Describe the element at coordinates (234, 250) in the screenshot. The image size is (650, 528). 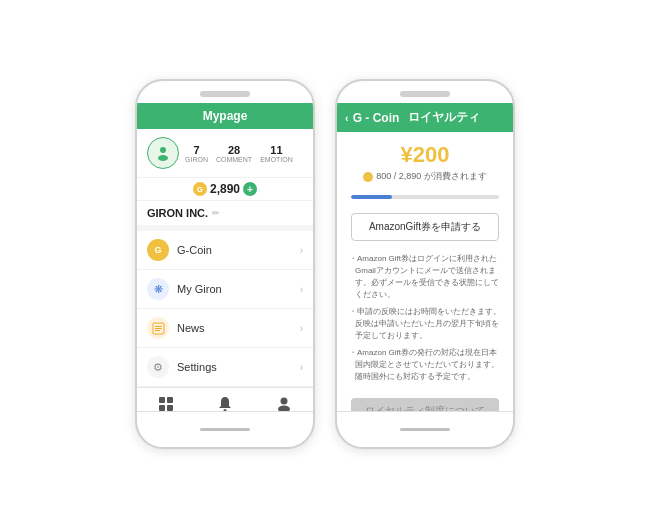
I see `gcoin-label: G-Coin` at that location.